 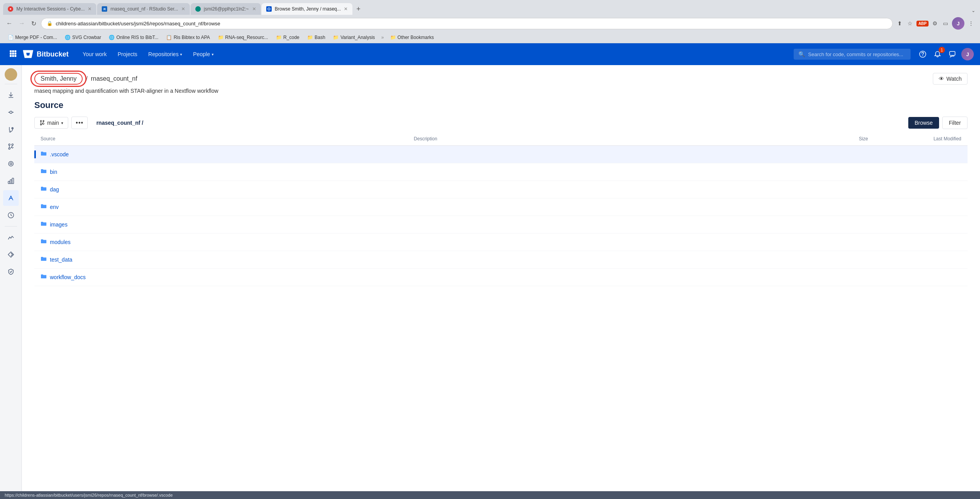 What do you see at coordinates (941, 79) in the screenshot?
I see `eye-icon: 👁` at bounding box center [941, 79].